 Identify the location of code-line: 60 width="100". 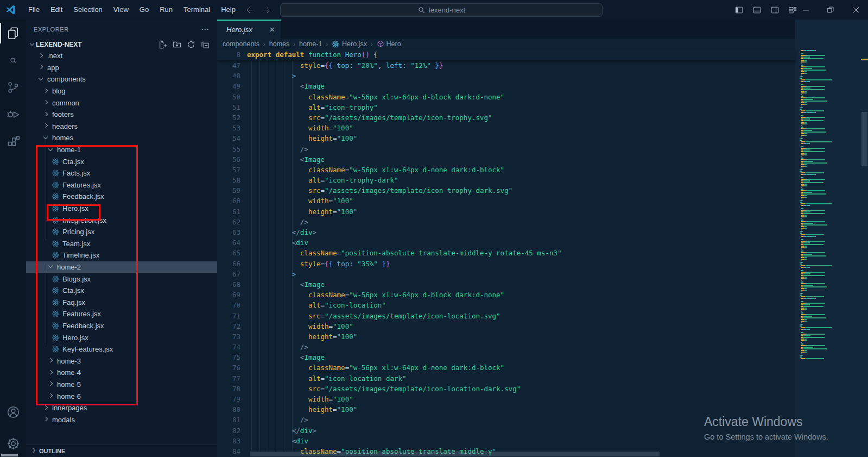
(543, 201).